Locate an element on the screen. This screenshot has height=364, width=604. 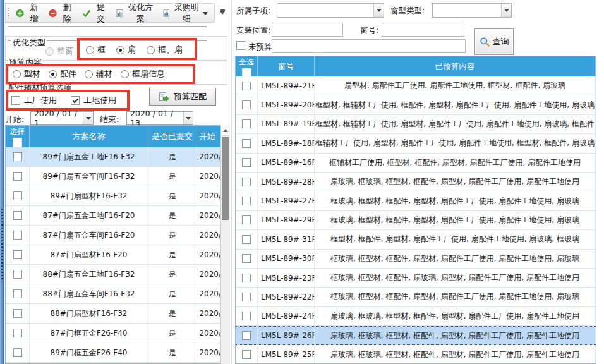
install-position-input is located at coordinates (307, 30).